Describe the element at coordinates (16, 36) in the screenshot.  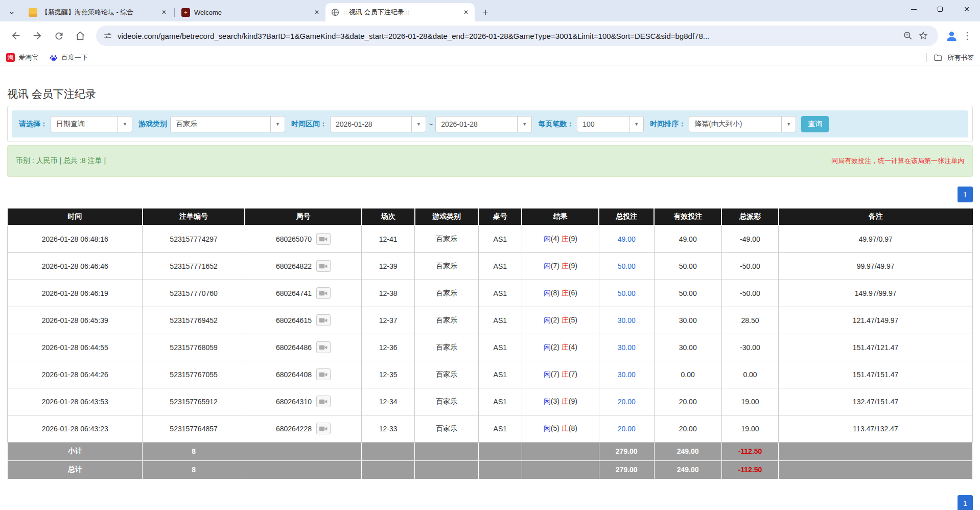
I see `back-button` at that location.